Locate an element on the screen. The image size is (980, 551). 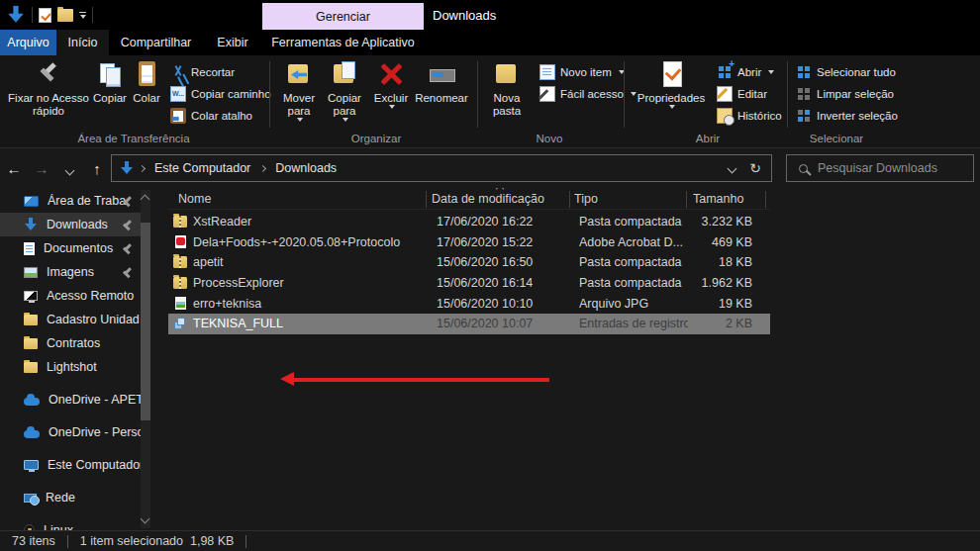
file-name: Dela+Foods+-+2020.05.08+Protocolo is located at coordinates (309, 242).